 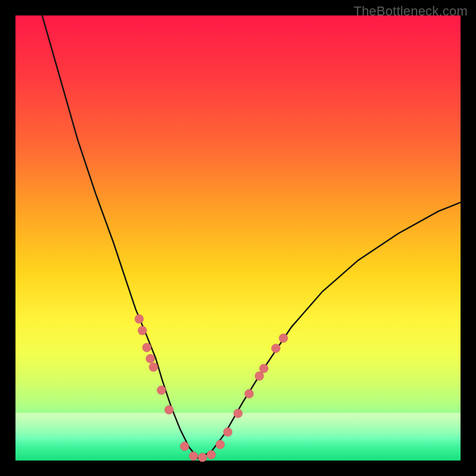 I want to click on watermark-text: TheBottleneck.com, so click(x=411, y=11).